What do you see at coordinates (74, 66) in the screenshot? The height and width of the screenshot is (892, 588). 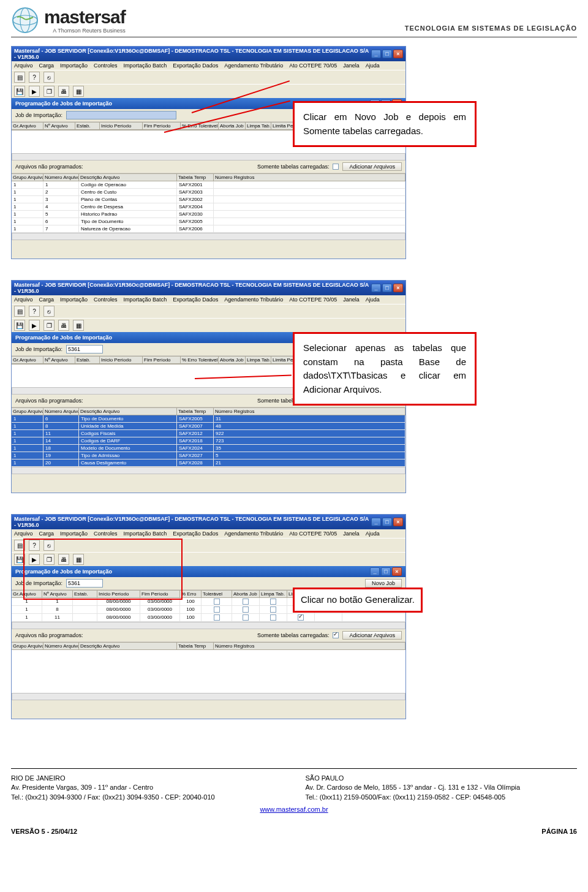 I see `menu-importacao: Importação` at bounding box center [74, 66].